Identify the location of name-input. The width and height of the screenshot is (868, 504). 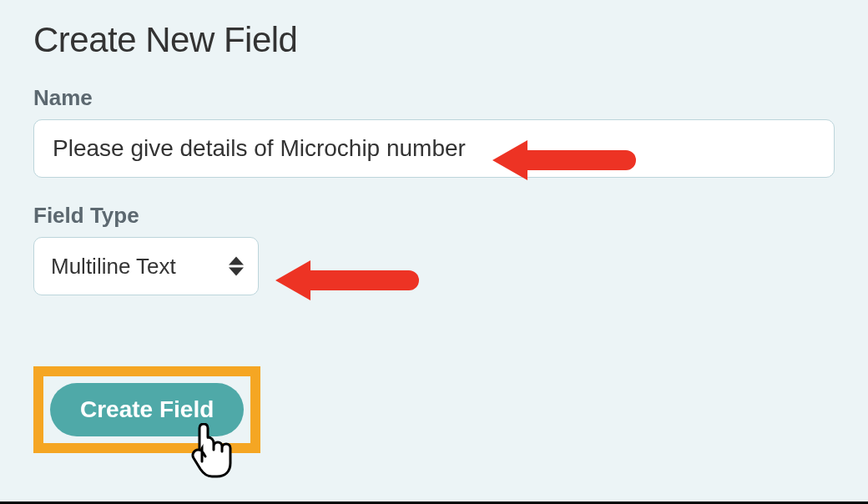
(434, 149).